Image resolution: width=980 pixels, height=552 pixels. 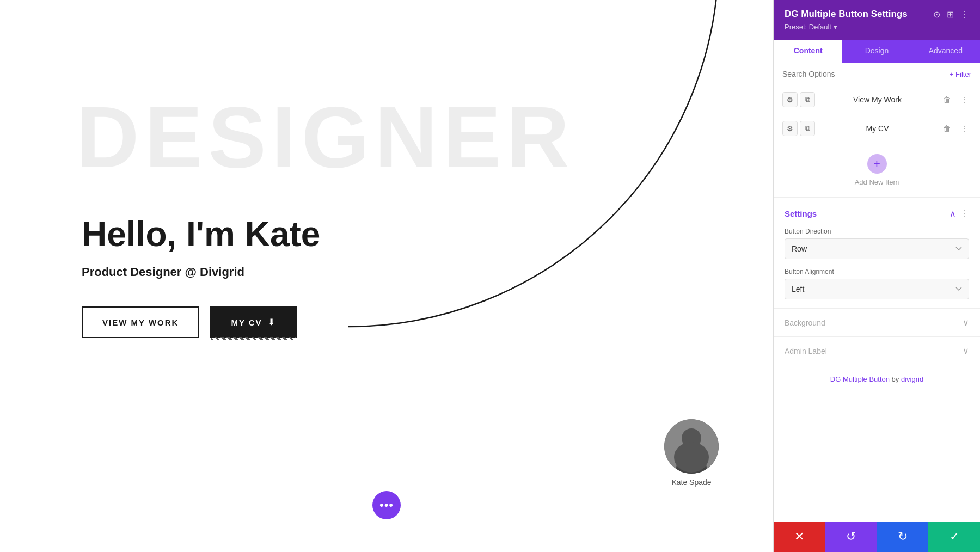 What do you see at coordinates (936, 14) in the screenshot?
I see `focus-icon: ⊙` at bounding box center [936, 14].